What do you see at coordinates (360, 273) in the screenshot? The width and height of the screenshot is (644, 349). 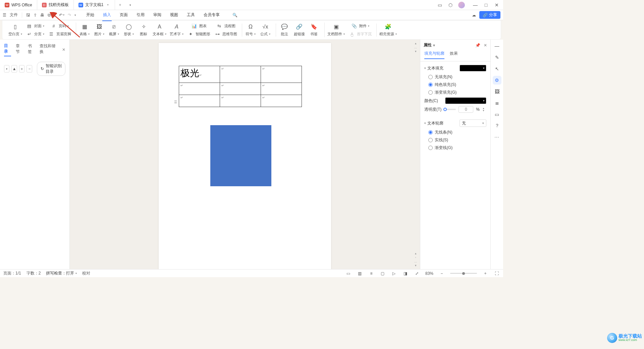 I see `view-page-icon: ▥` at bounding box center [360, 273].